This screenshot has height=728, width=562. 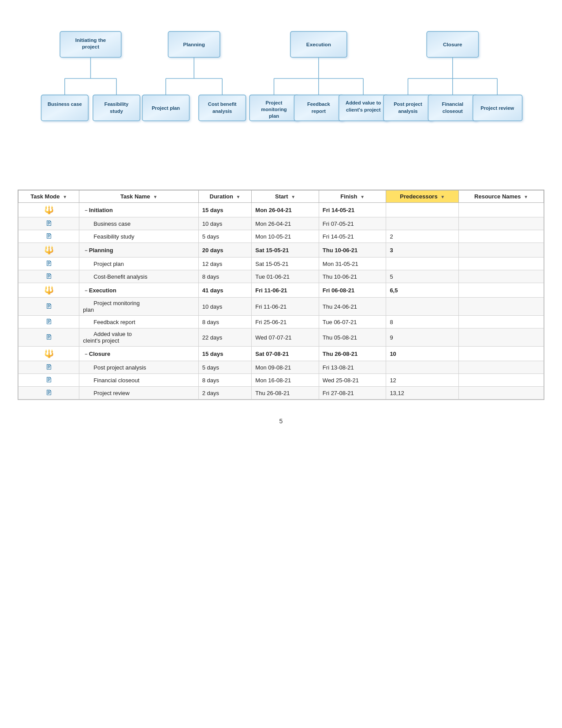 I want to click on task-name-label: −Planning, so click(x=98, y=250).